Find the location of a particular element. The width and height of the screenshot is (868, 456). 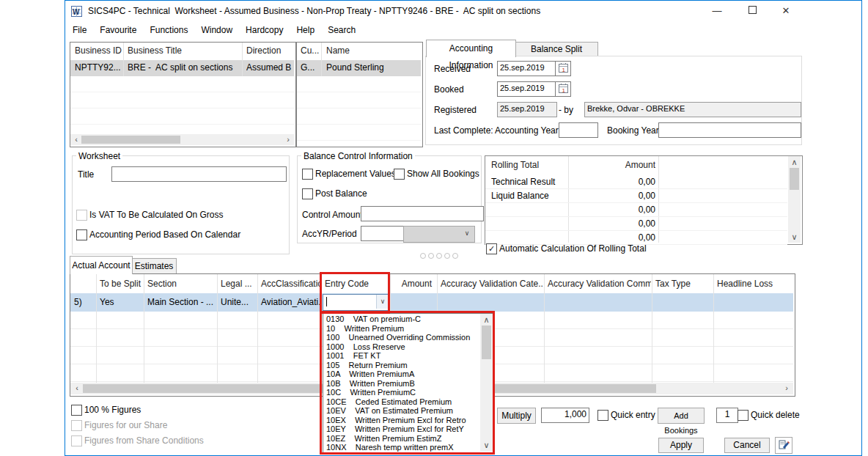

menu-item-help: Help is located at coordinates (305, 30).